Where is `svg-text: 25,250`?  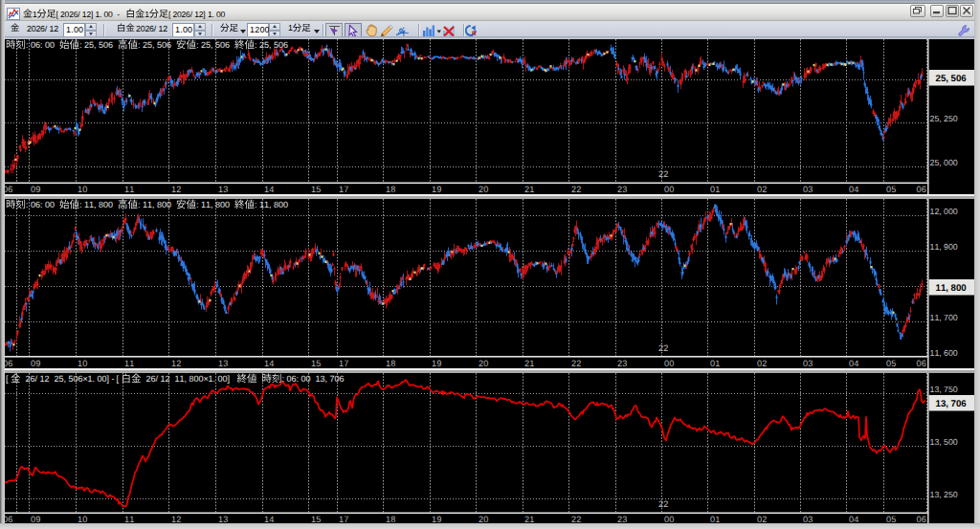
svg-text: 25,250 is located at coordinates (944, 119).